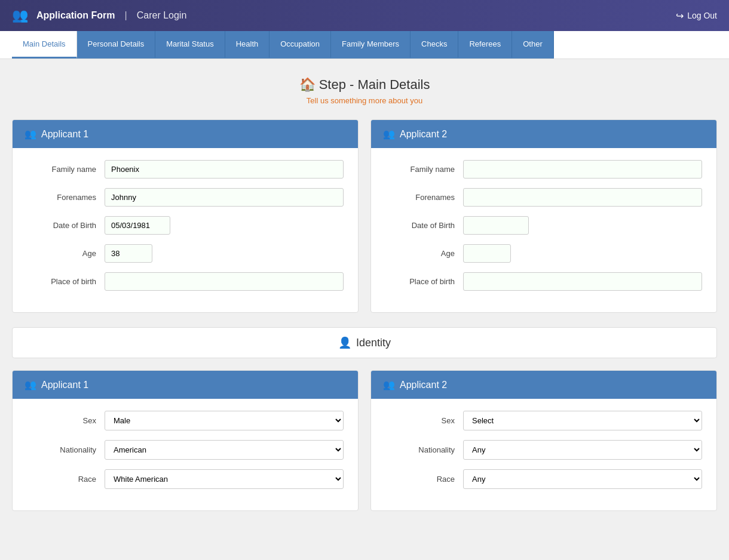 This screenshot has width=729, height=560. I want to click on a1-dob-input, so click(137, 226).